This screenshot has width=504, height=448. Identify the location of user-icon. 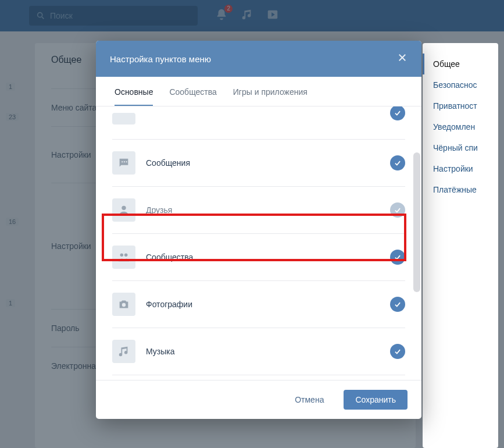
(124, 210).